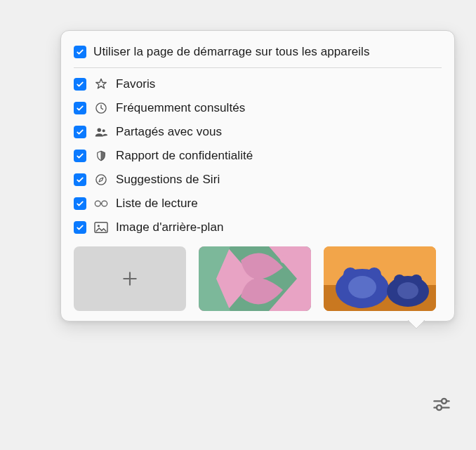 This screenshot has width=476, height=450. Describe the element at coordinates (101, 204) in the screenshot. I see `glasses-icon` at that location.